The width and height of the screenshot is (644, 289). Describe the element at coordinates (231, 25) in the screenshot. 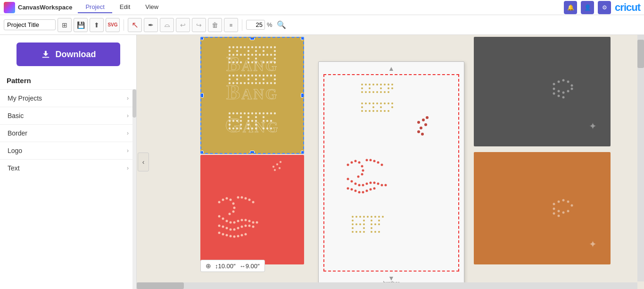

I see `align-btn: ≡` at that location.